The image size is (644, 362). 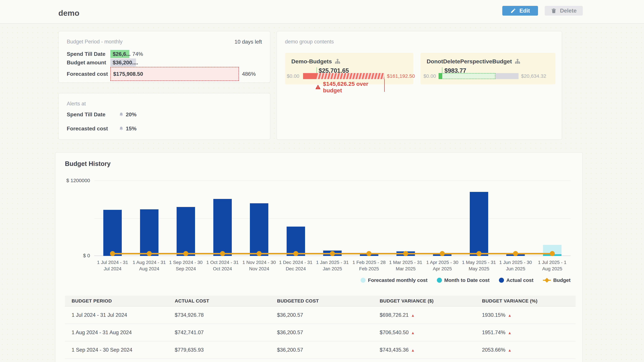 What do you see at coordinates (123, 62) in the screenshot?
I see `budget-amount-chip: $36,200....` at bounding box center [123, 62].